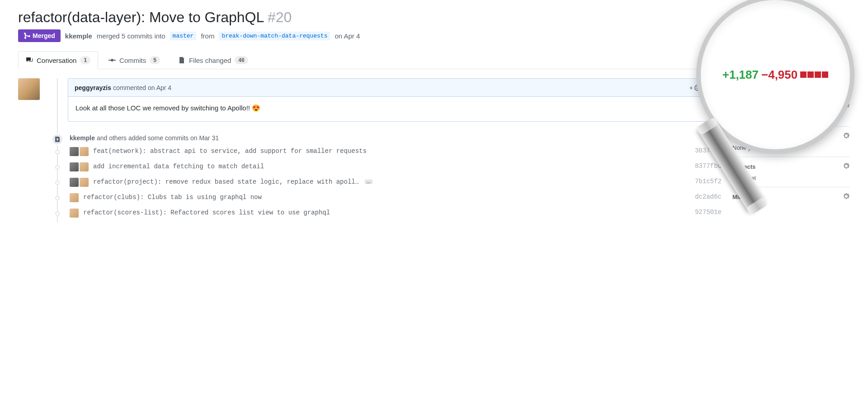 The height and width of the screenshot is (418, 868). I want to click on projects-title: Projects, so click(744, 166).